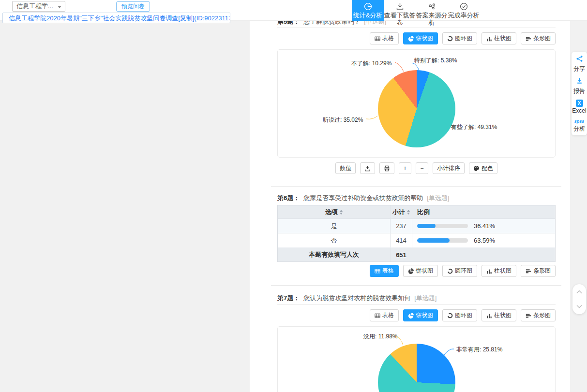 Image resolution: width=587 pixels, height=392 pixels. Describe the element at coordinates (423, 212) in the screenshot. I see `ratio-header-label: 比例` at that location.